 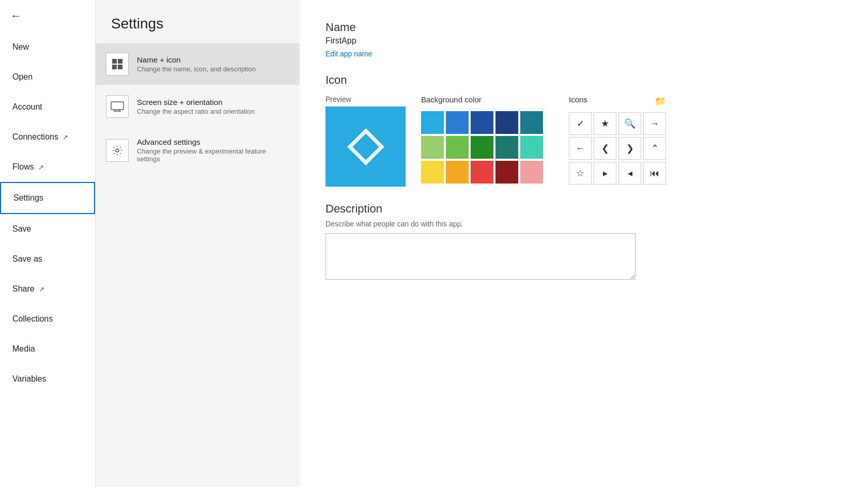 What do you see at coordinates (584, 242) in the screenshot?
I see `description-section: Description Describe what people can do …` at bounding box center [584, 242].